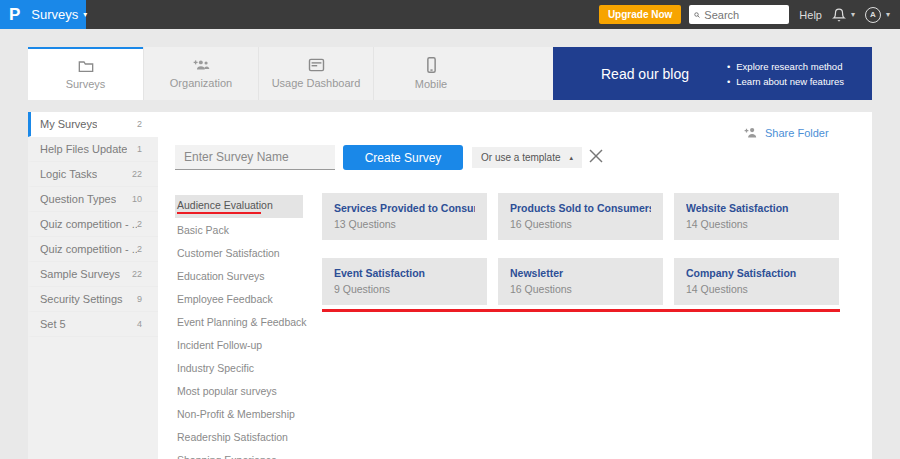  Describe the element at coordinates (219, 213) in the screenshot. I see `red-annotation-underline` at that location.